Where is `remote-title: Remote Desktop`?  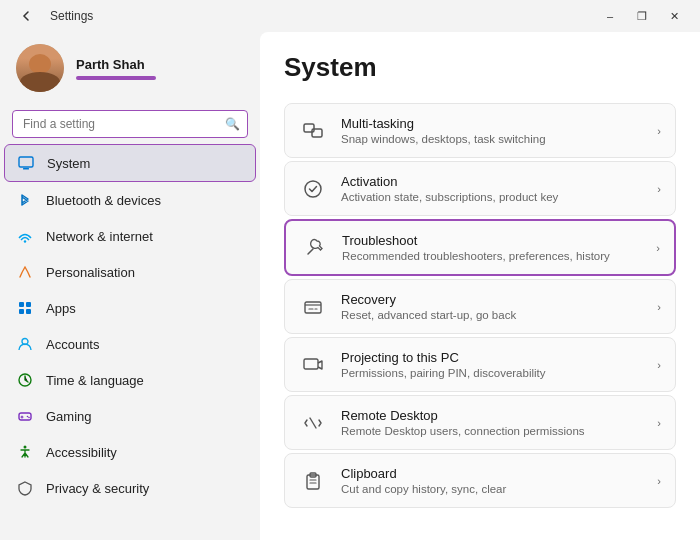
remote-title: Remote Desktop is located at coordinates (492, 416).